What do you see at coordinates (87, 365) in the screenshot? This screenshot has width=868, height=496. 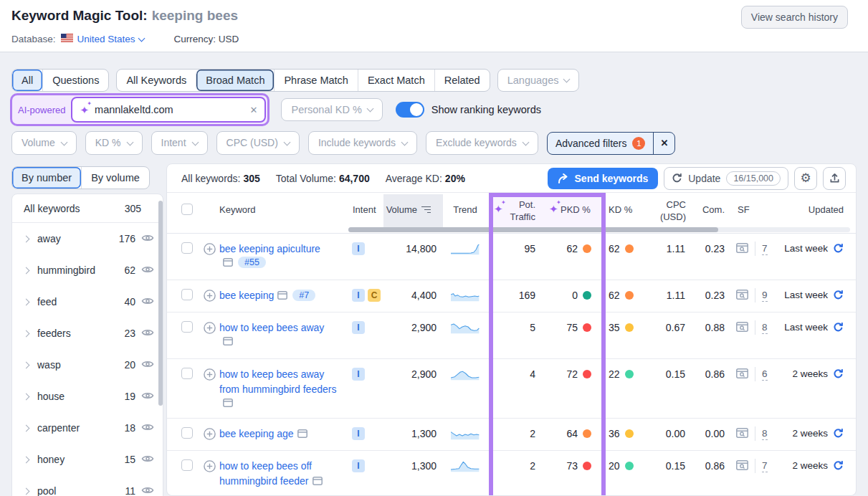 I see `sidebar-group-wasp: wasp20` at bounding box center [87, 365].